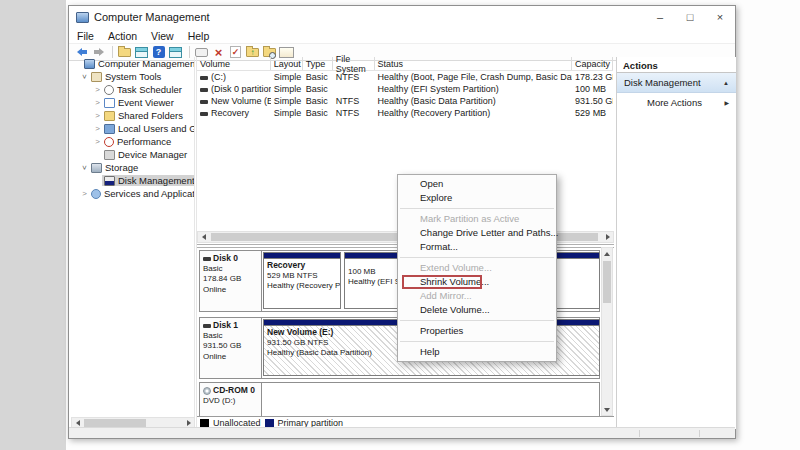  I want to click on menu-item-open: Open, so click(477, 184).